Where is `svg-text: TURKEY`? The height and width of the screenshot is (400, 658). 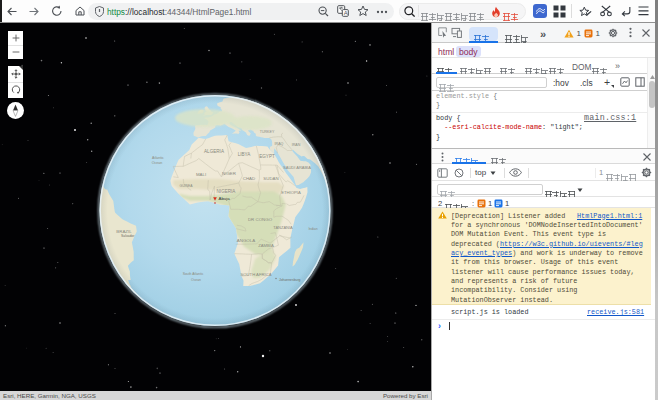
svg-text: TURKEY is located at coordinates (268, 132).